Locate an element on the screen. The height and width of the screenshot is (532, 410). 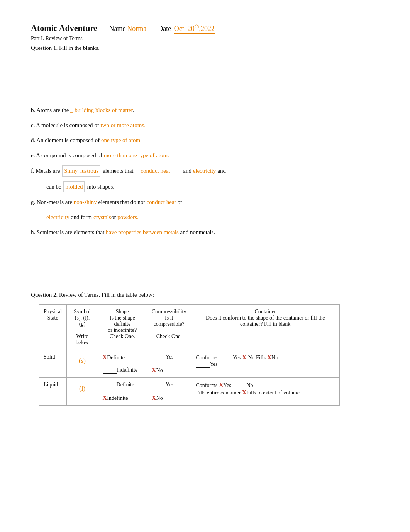
line-h: h. Semimetals are elements that have pro… is located at coordinates (205, 233).